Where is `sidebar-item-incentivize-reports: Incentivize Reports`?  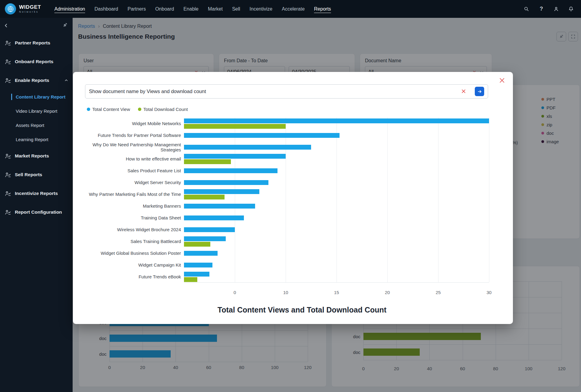 sidebar-item-incentivize-reports: Incentivize Reports is located at coordinates (36, 193).